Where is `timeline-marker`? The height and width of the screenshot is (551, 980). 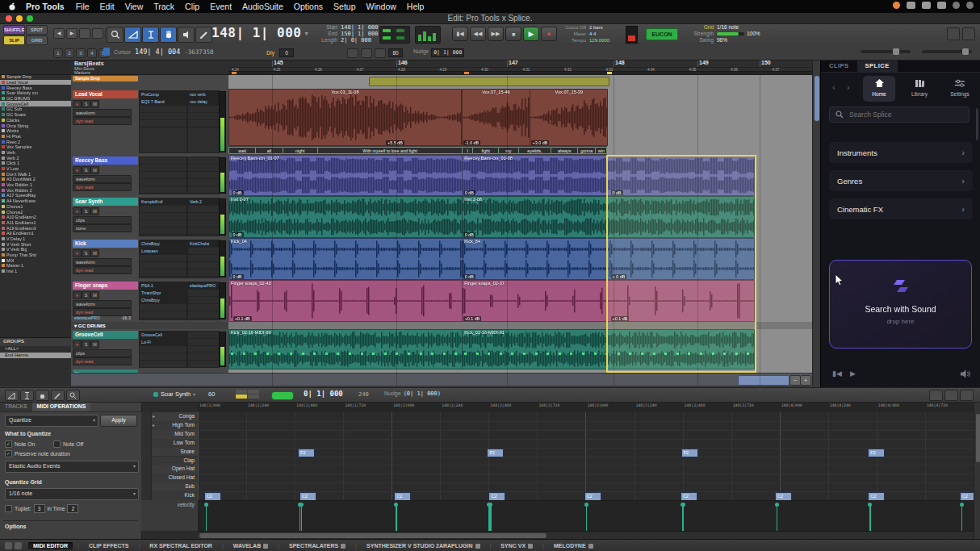 timeline-marker is located at coordinates (609, 73).